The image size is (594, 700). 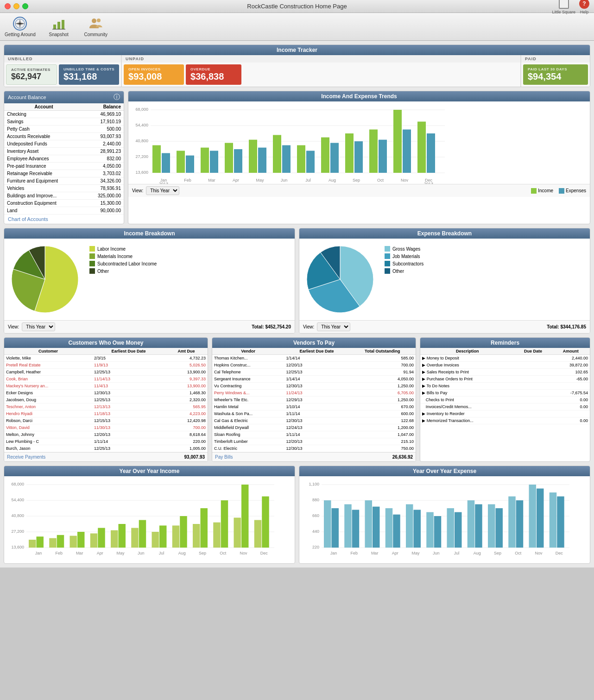 What do you see at coordinates (64, 129) in the screenshot?
I see `table-row: Petty Cash500.00` at bounding box center [64, 129].